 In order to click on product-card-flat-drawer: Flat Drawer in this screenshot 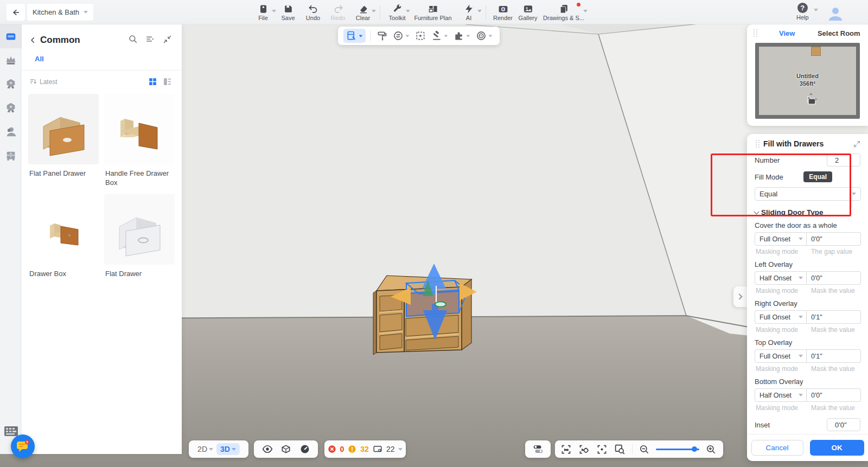, I will do `click(139, 236)`.